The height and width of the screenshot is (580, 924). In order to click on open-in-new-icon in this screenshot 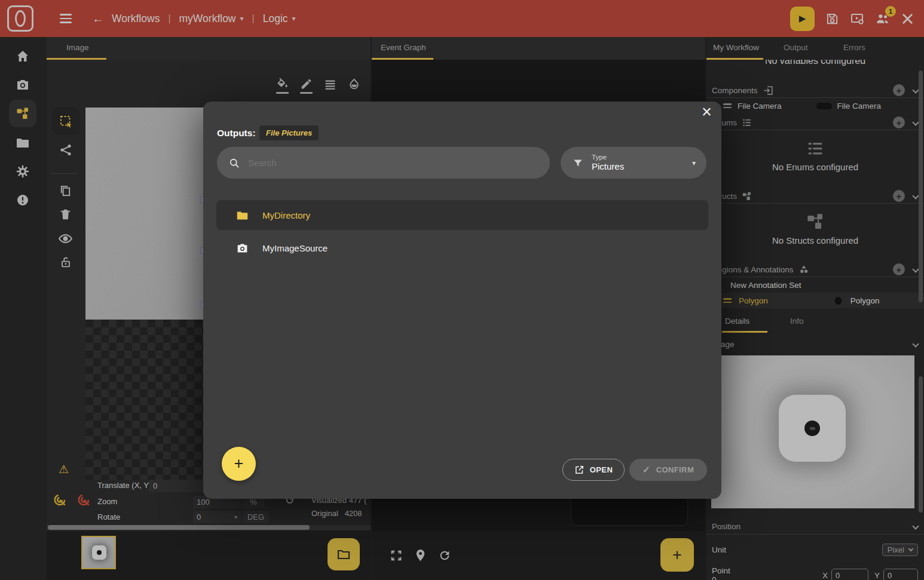, I will do `click(580, 469)`.